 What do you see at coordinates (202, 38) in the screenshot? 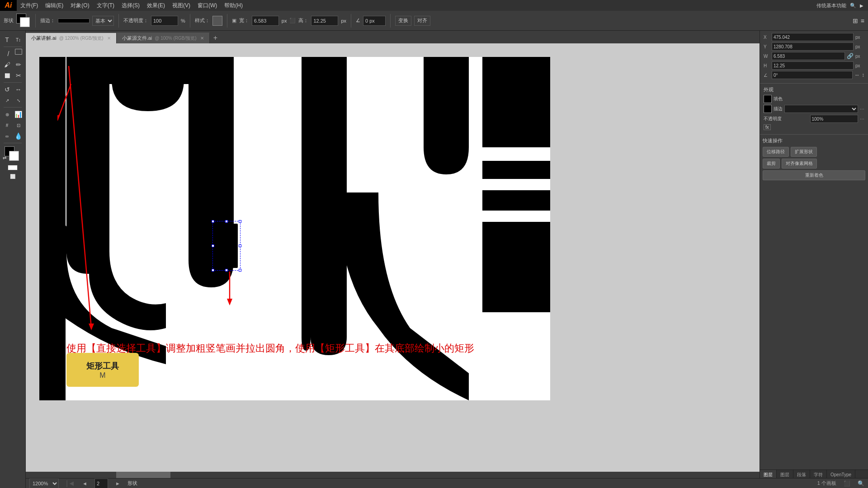
I see `tab-close-2: ✕` at bounding box center [202, 38].